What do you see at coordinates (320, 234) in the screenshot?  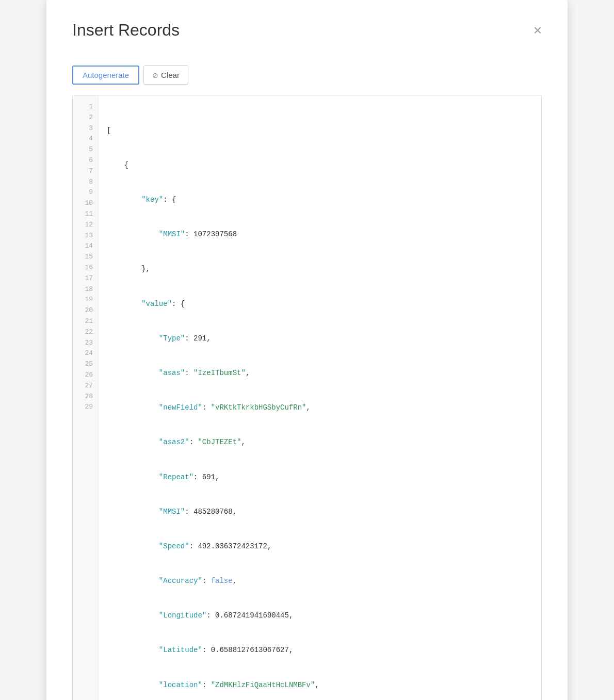 I see `code-line-4: "MMSI": 1072397568` at bounding box center [320, 234].